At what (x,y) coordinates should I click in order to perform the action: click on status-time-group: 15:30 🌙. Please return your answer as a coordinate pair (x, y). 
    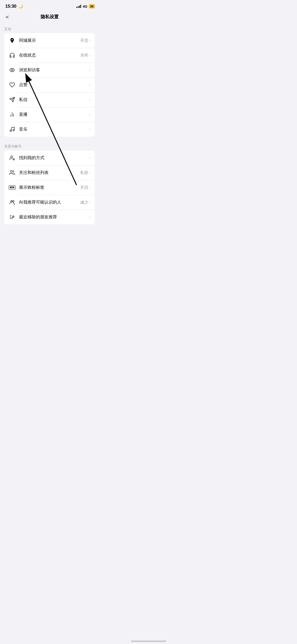
    Looking at the image, I should click on (14, 6).